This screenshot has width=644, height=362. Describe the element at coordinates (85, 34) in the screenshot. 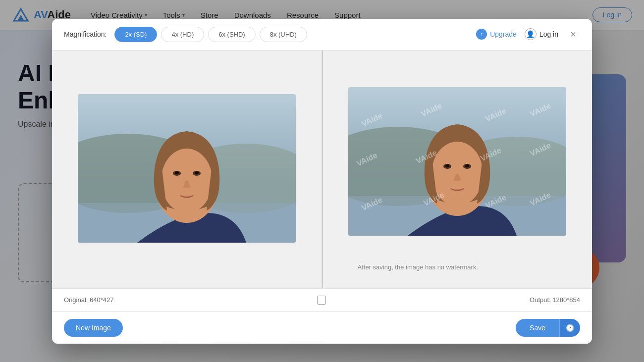

I see `magnification-label: Magnification:` at that location.